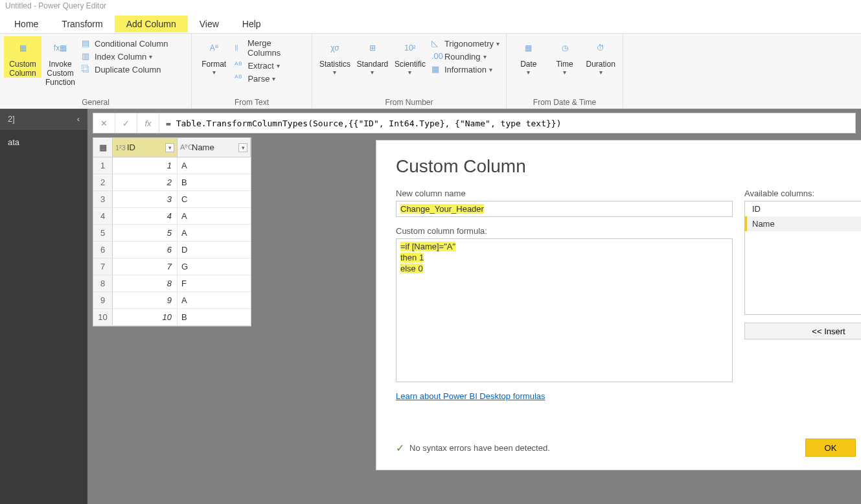 This screenshot has height=504, width=861. Describe the element at coordinates (124, 56) in the screenshot. I see `index-column-button: ▥Index Column ▾` at that location.